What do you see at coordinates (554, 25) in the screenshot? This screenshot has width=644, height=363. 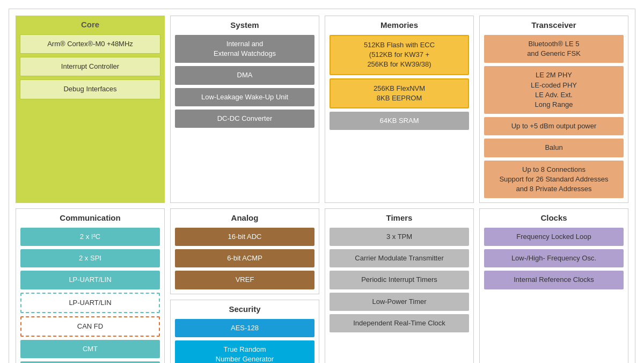 I see `transceiver-title: Transceiver` at bounding box center [554, 25].